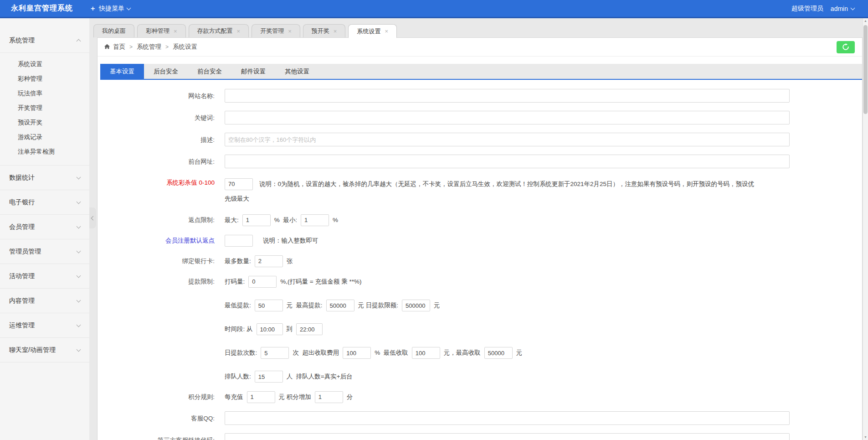  I want to click on sidebar-section: 活动管理, so click(45, 276).